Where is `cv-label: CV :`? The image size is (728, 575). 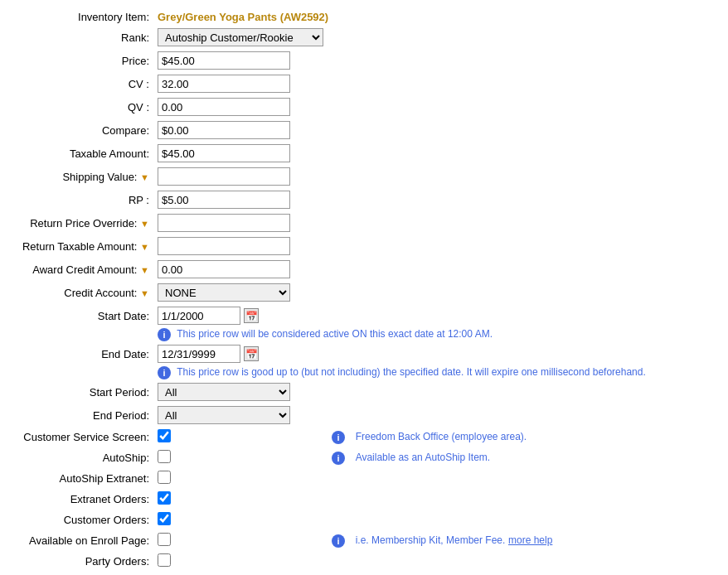 cv-label: CV : is located at coordinates (83, 84).